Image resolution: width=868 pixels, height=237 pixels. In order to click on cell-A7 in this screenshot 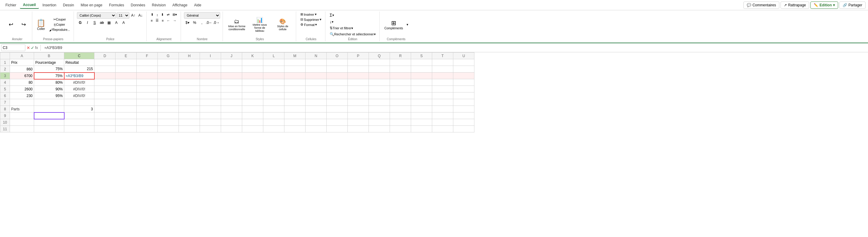, I will do `click(22, 103)`.